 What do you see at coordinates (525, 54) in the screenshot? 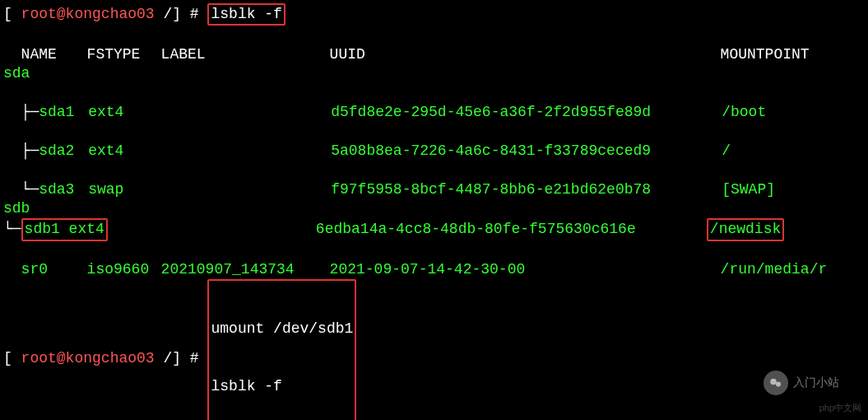
I see `header-uuid: UUID` at bounding box center [525, 54].